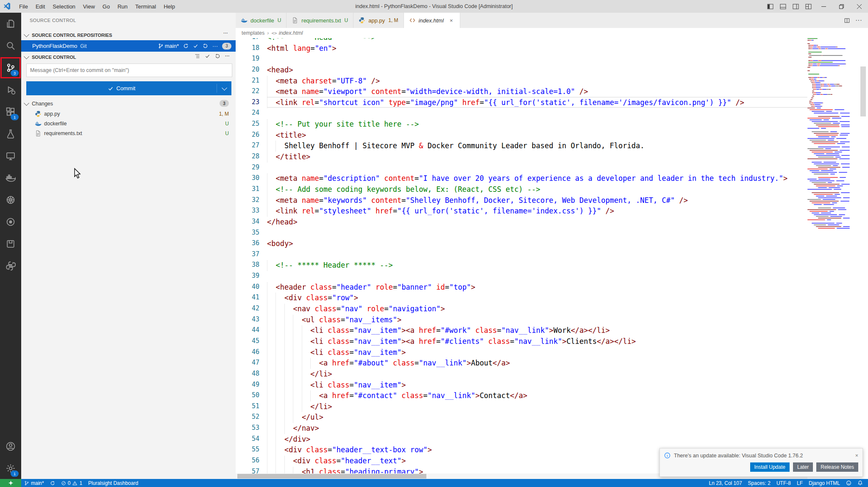 Image resolution: width=868 pixels, height=487 pixels. I want to click on install-update-button: Install Update, so click(770, 467).